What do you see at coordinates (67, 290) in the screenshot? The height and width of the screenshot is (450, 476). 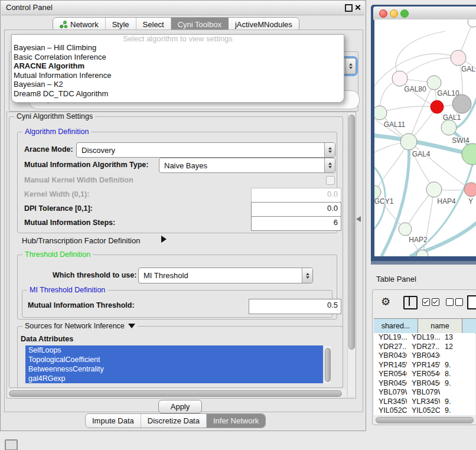 I see `mi-threshold-group-title: MI Threshold Definition` at bounding box center [67, 290].